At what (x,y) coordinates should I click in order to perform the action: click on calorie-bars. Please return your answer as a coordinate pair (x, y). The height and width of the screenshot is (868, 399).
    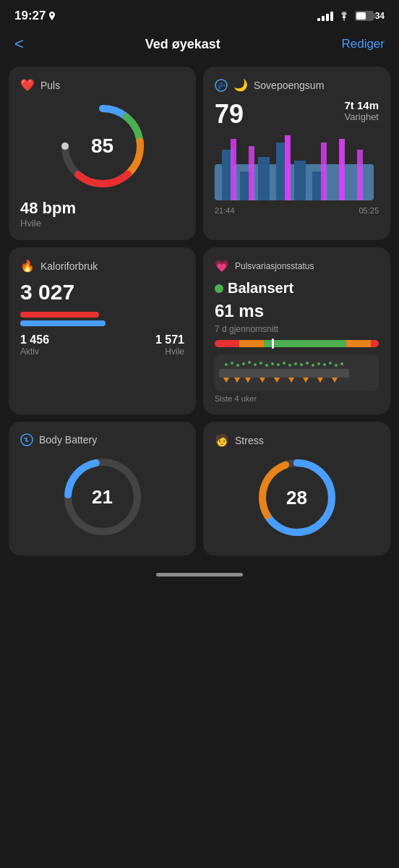
    Looking at the image, I should click on (103, 319).